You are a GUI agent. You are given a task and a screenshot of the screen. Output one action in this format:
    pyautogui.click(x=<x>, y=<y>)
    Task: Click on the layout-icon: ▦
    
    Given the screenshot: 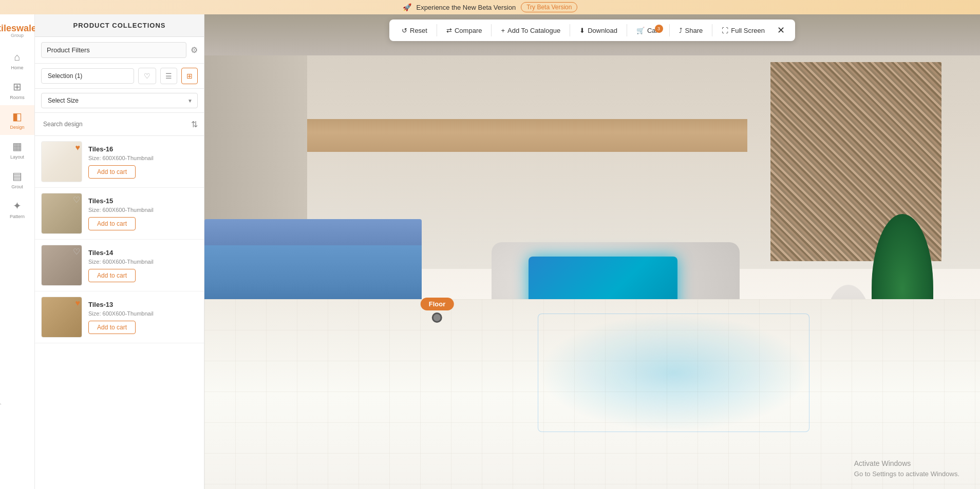 What is the action you would take?
    pyautogui.click(x=17, y=146)
    